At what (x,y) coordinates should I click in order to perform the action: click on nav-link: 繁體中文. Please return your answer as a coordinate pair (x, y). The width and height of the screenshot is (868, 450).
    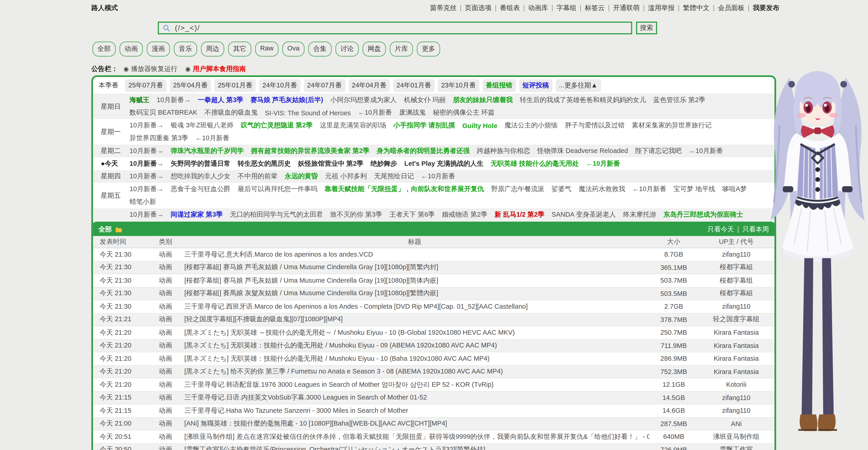
    Looking at the image, I should click on (692, 8).